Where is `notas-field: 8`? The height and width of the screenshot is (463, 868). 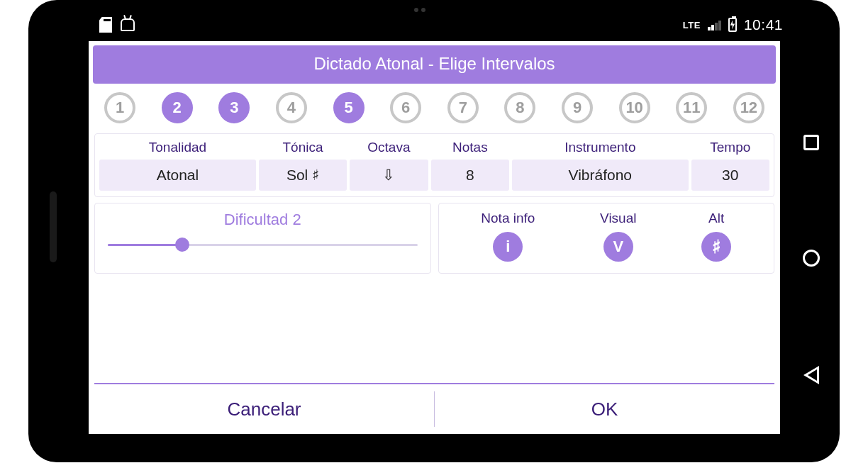 notas-field: 8 is located at coordinates (470, 175).